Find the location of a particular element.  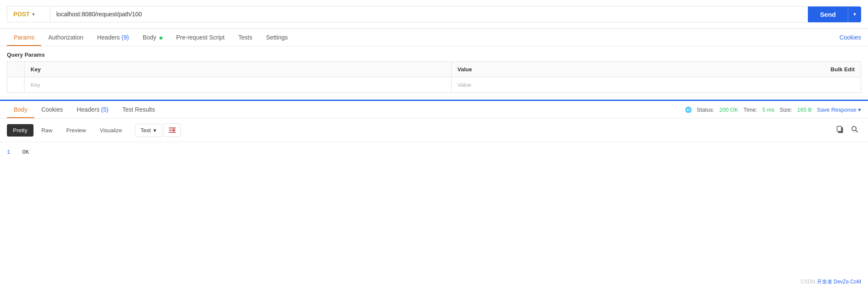

wrap-button is located at coordinates (172, 130).